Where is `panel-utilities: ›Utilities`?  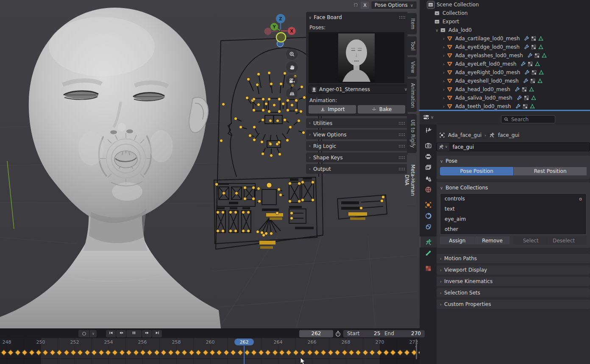 panel-utilities: ›Utilities is located at coordinates (357, 123).